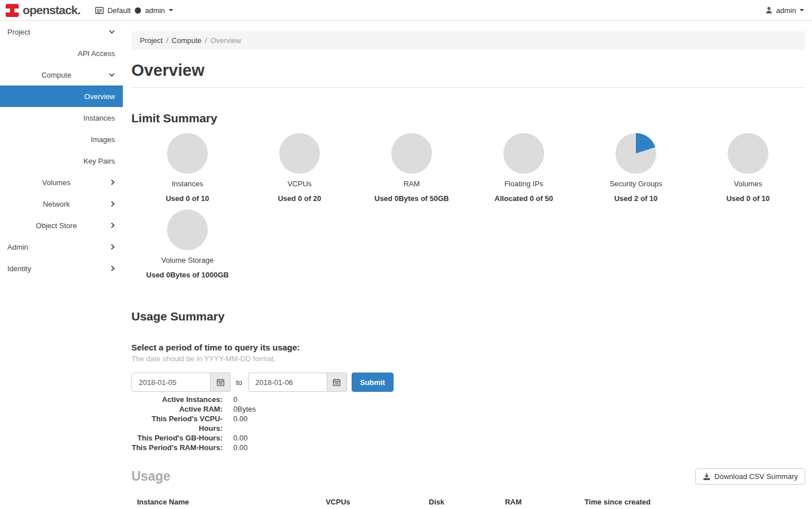 This screenshot has width=812, height=509. Describe the element at coordinates (524, 168) in the screenshot. I see `limit-item-floating-ips: Floating IPs Allocated 0 of 50` at that location.